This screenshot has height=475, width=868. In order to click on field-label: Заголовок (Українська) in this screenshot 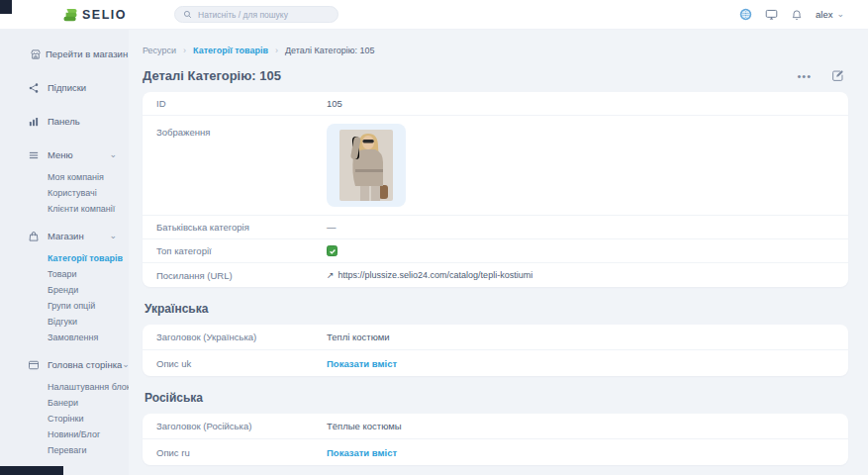, I will do `click(241, 336)`.